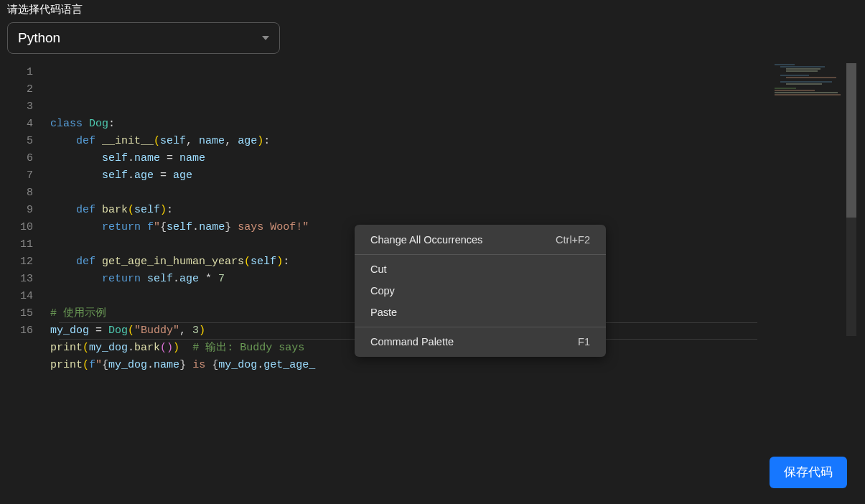 Image resolution: width=865 pixels, height=504 pixels. What do you see at coordinates (480, 291) in the screenshot?
I see `context-menu-item: Copy` at bounding box center [480, 291].